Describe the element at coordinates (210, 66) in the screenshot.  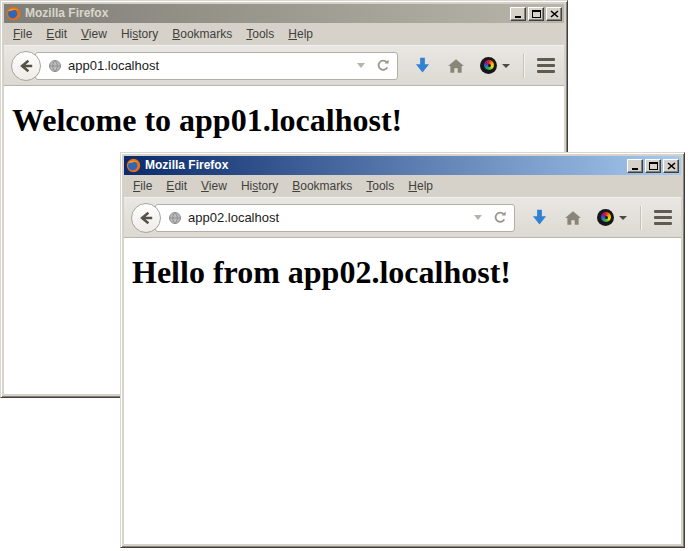
I see `url-text: app01.localhost` at that location.